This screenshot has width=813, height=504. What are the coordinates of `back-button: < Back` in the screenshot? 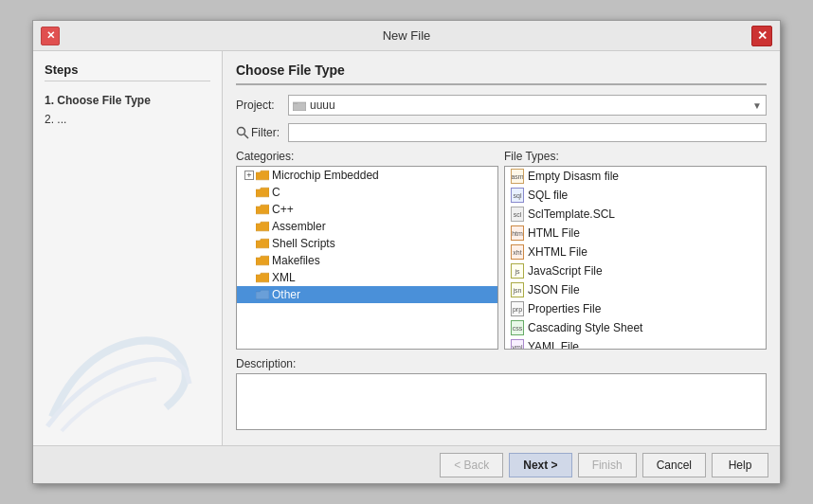 It's located at (472, 465).